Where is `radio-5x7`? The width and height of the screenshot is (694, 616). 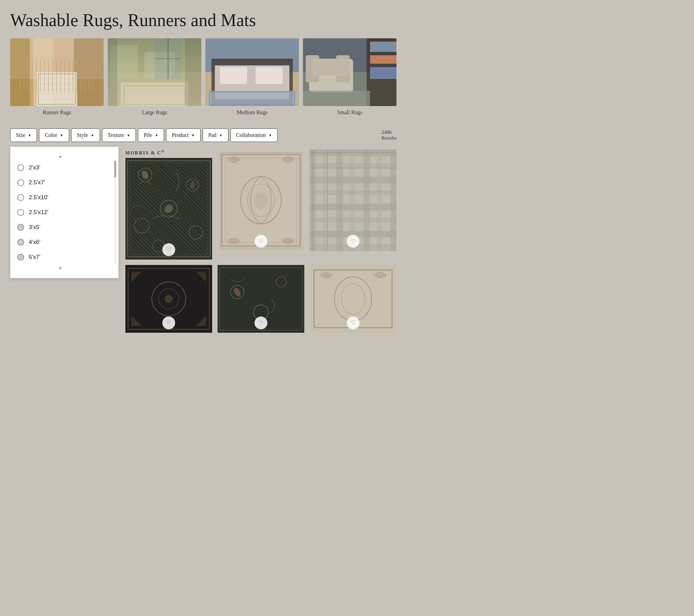 radio-5x7 is located at coordinates (21, 257).